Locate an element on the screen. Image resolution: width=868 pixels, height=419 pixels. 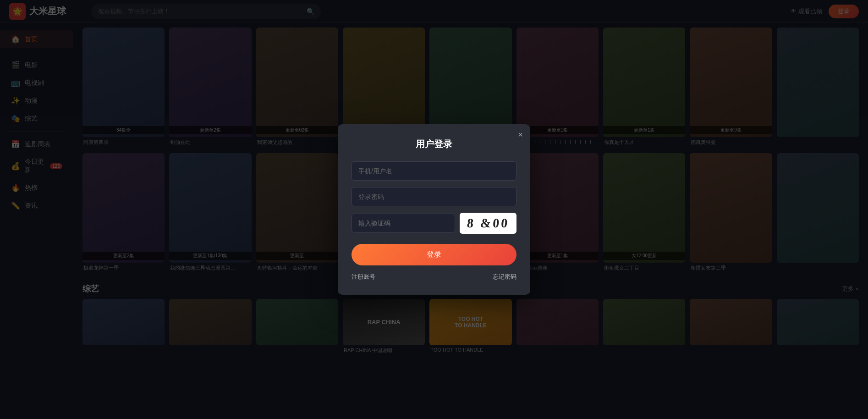
password-input is located at coordinates (434, 197).